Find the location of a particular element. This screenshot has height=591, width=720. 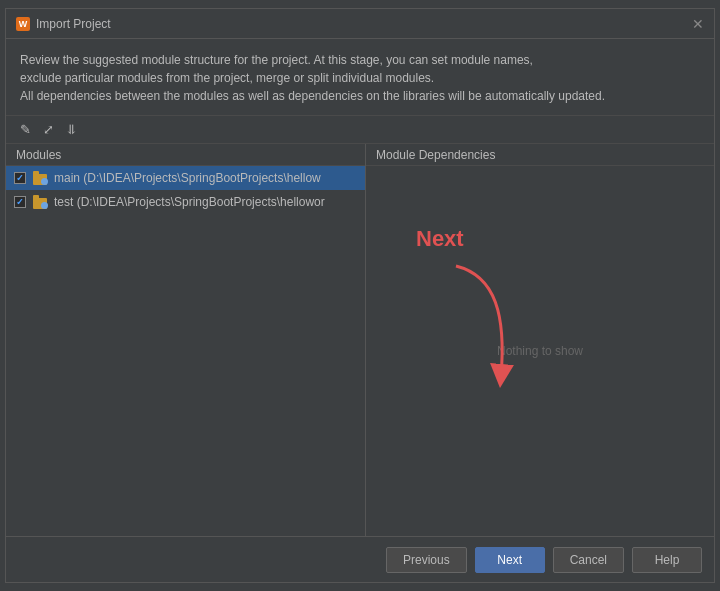

description-area: Review the suggested module structure fo… is located at coordinates (360, 78).